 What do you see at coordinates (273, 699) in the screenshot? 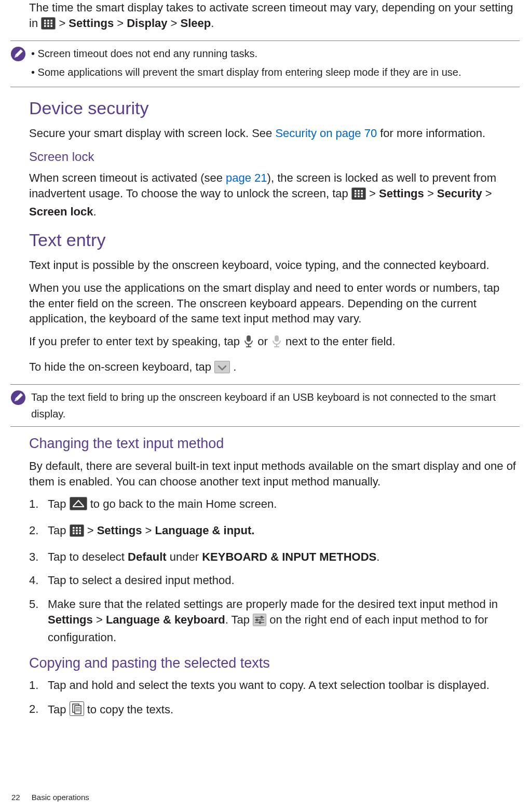
I see `steps-list: Tap and hold and select the texts you wa…` at bounding box center [273, 699].